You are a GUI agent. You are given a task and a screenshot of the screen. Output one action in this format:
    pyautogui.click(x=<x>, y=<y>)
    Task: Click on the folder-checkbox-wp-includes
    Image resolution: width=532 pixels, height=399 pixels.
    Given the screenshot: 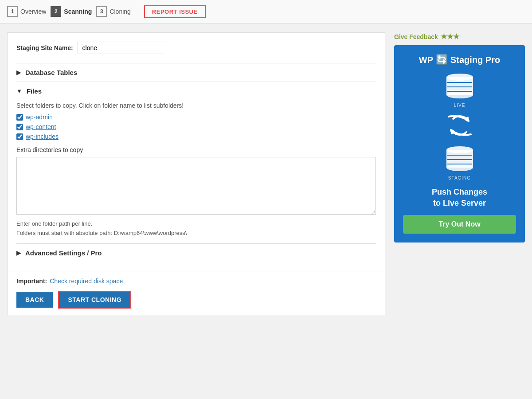 What is the action you would take?
    pyautogui.click(x=20, y=137)
    